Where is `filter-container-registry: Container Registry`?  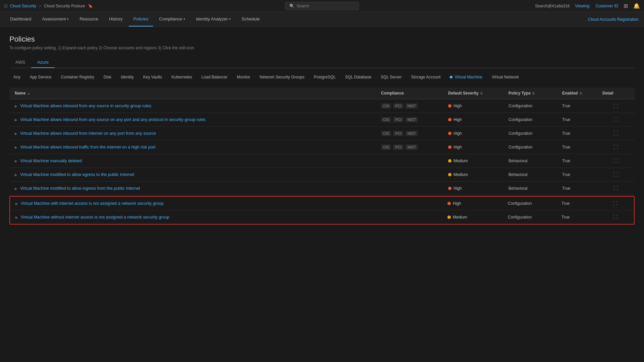 filter-container-registry: Container Registry is located at coordinates (77, 77).